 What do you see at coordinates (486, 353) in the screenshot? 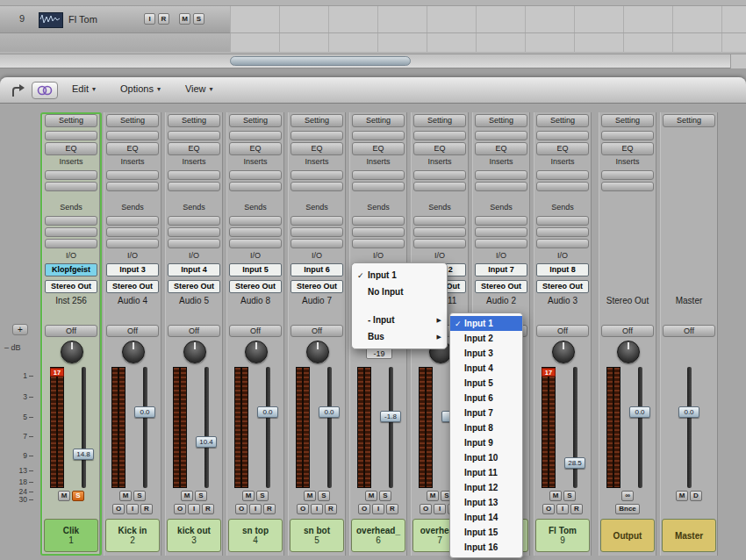
I see `submenu-item: Input 3` at bounding box center [486, 353].